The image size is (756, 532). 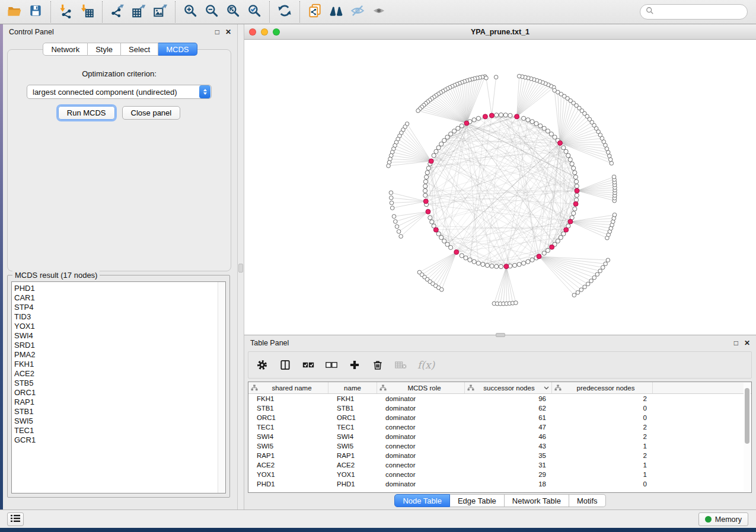 What do you see at coordinates (694, 12) in the screenshot?
I see `search-box` at bounding box center [694, 12].